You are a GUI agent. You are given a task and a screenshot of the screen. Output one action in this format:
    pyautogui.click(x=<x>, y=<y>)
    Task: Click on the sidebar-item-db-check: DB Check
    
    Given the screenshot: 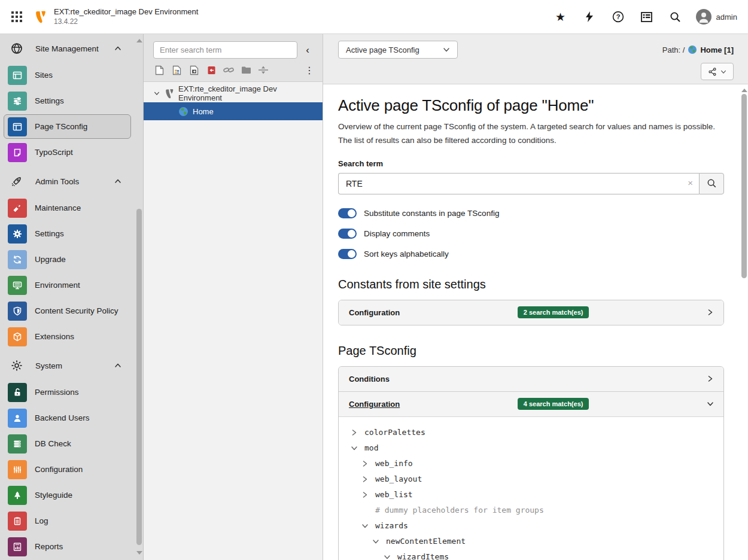 What is the action you would take?
    pyautogui.click(x=67, y=444)
    